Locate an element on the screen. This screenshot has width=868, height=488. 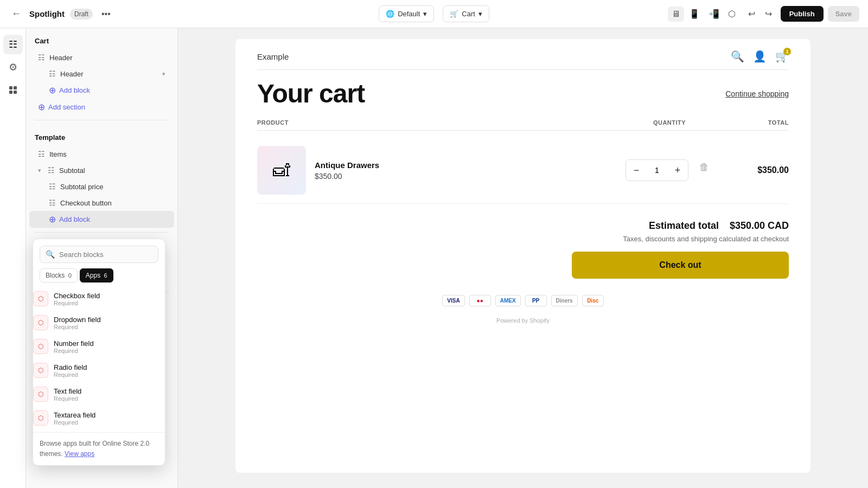
block-item-text: Number field Required is located at coordinates (74, 347).